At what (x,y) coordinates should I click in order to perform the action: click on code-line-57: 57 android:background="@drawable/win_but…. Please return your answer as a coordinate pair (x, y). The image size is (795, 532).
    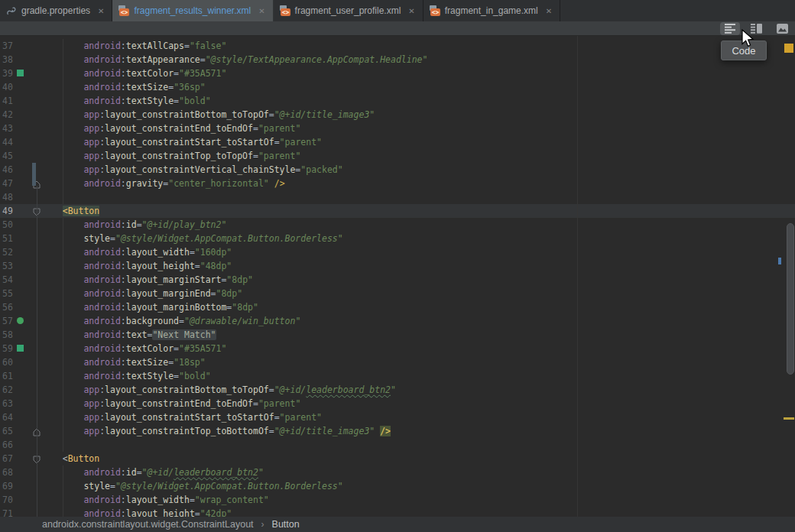
    Looking at the image, I should click on (398, 321).